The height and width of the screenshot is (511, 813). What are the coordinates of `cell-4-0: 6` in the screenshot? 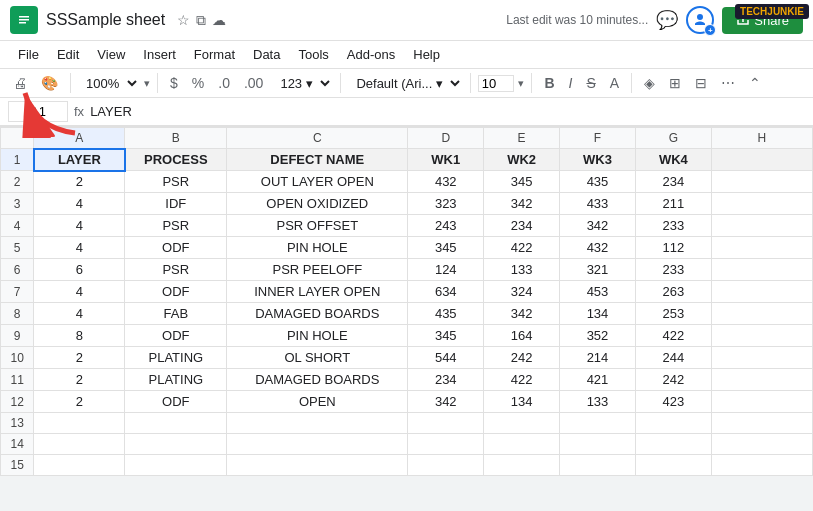 It's located at (80, 270).